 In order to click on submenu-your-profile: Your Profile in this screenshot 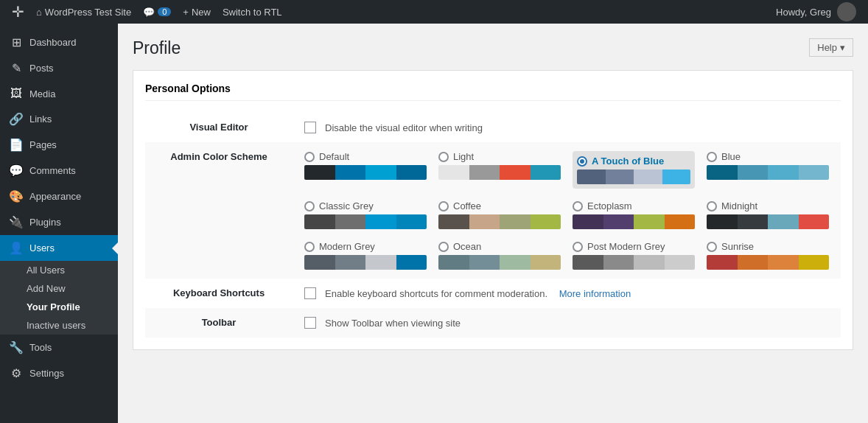, I will do `click(59, 307)`.